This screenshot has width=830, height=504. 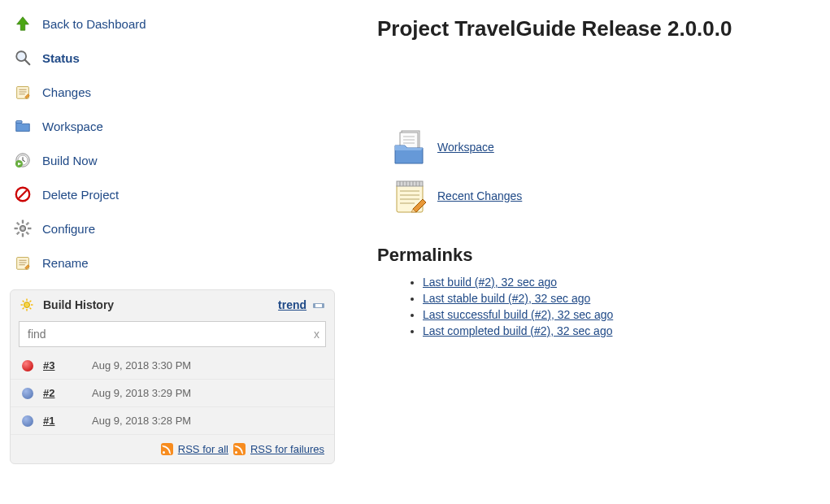 I want to click on permalink-last-stable: Last stable build (#2), 32 sec ago, so click(x=506, y=298).